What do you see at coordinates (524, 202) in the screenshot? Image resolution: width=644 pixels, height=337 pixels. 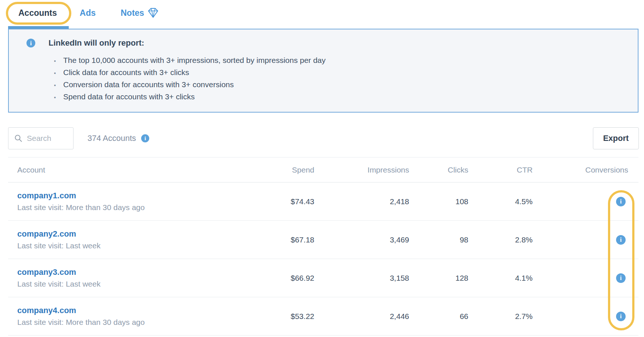 I see `ctr-value: 4.5%` at bounding box center [524, 202].